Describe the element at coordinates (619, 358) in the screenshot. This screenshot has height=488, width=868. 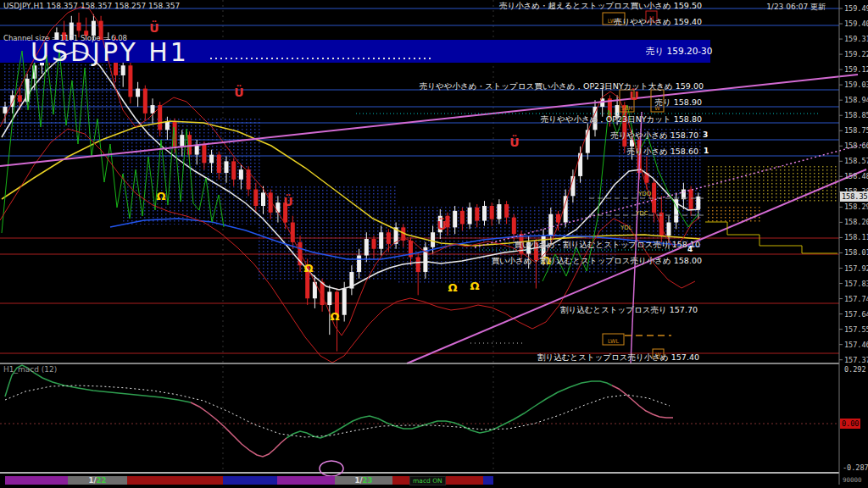
I see `annotation-level-157.4: 割り込むとストップロス売り小さめ 157.40` at that location.